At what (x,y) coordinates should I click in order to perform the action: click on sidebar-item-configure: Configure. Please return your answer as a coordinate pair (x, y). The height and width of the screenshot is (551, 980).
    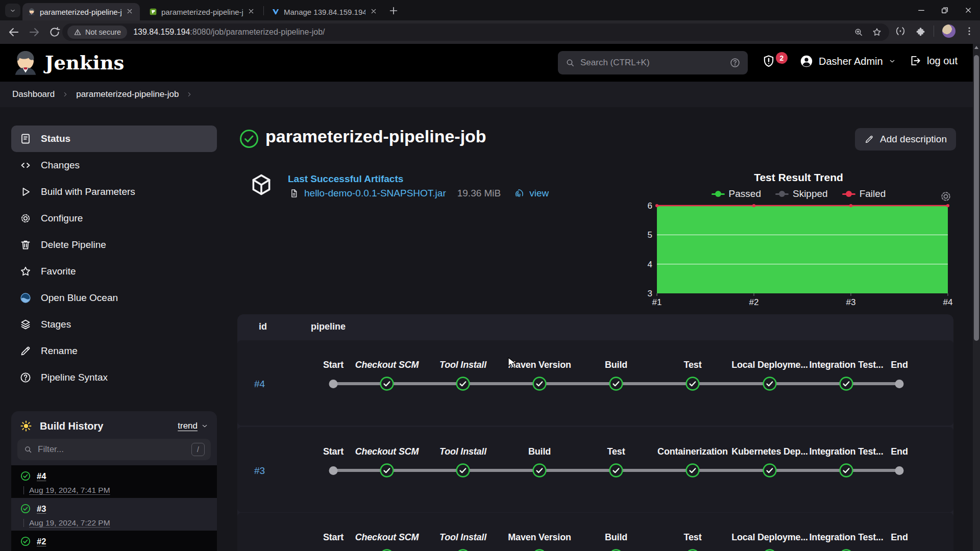
    Looking at the image, I should click on (114, 218).